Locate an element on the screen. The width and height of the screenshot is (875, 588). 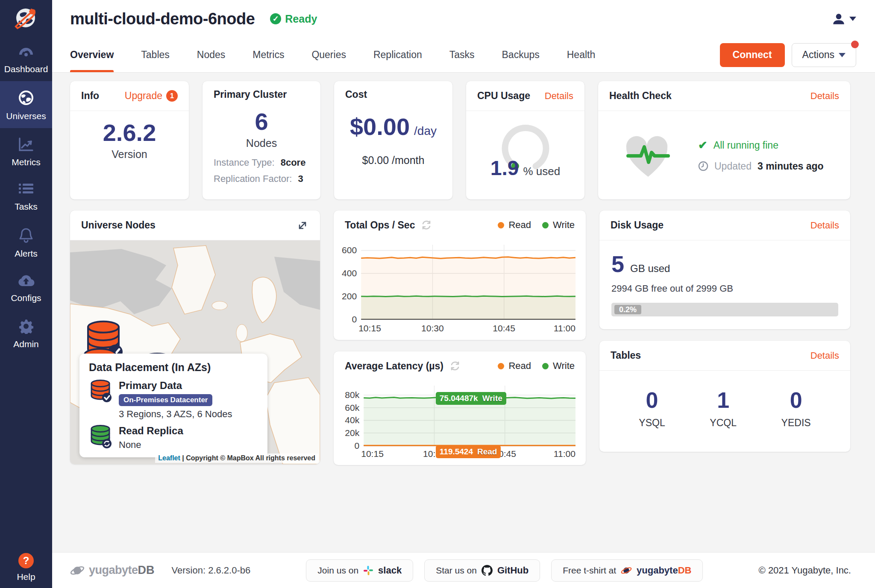
tab-replication: Replication is located at coordinates (398, 55).